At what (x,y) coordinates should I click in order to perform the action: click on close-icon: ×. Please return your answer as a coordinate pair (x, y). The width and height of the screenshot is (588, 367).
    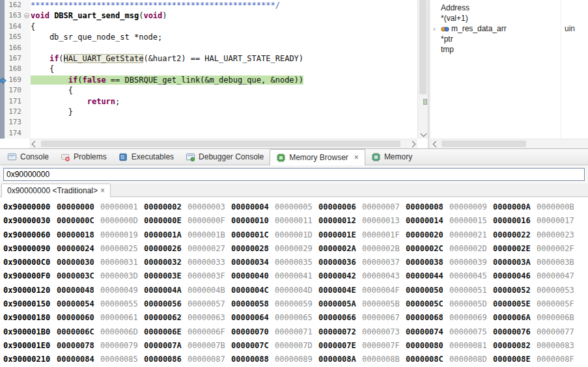
    Looking at the image, I should click on (103, 191).